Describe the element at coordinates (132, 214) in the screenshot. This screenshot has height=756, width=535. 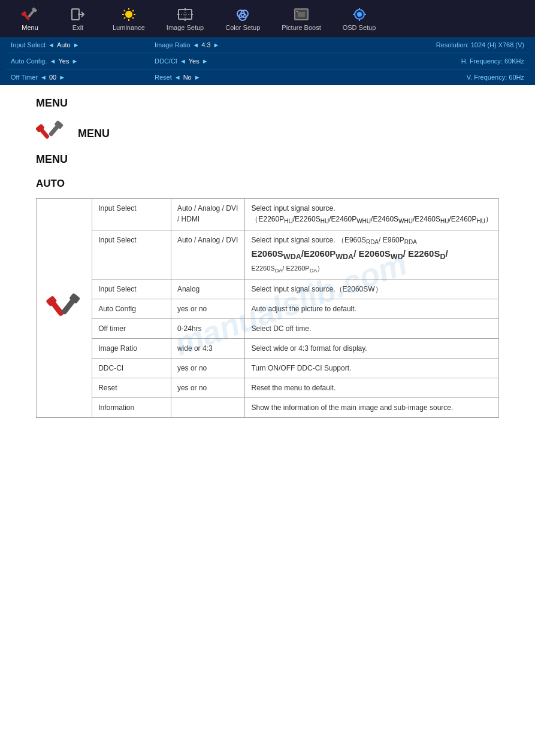
I see `table-cell-name-1: Input Select` at that location.